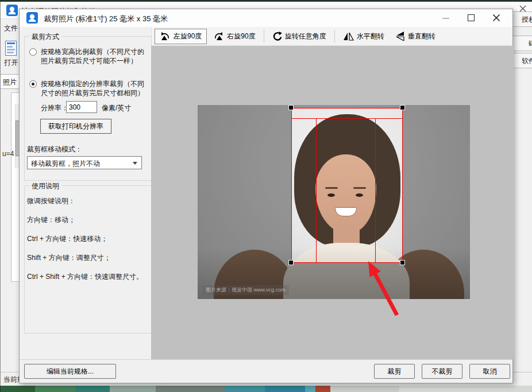 The height and width of the screenshot is (392, 532). I want to click on crop-head-guide-line, so click(347, 118).